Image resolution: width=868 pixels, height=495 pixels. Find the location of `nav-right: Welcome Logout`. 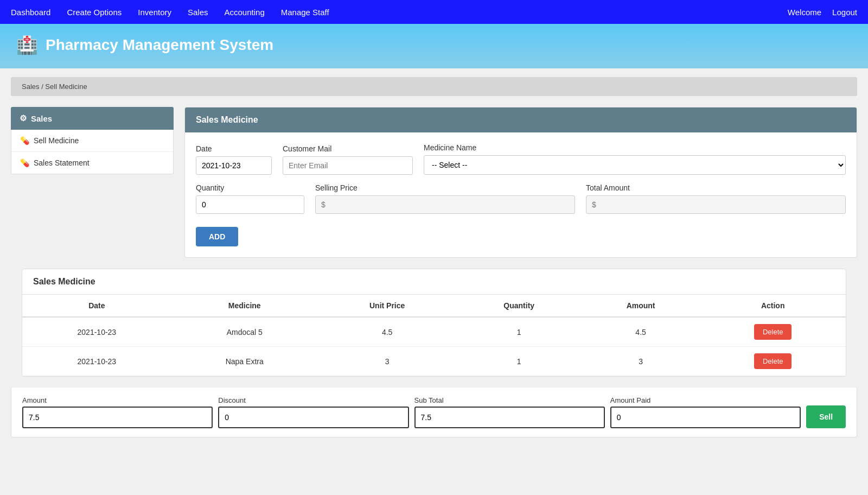

nav-right: Welcome Logout is located at coordinates (822, 12).